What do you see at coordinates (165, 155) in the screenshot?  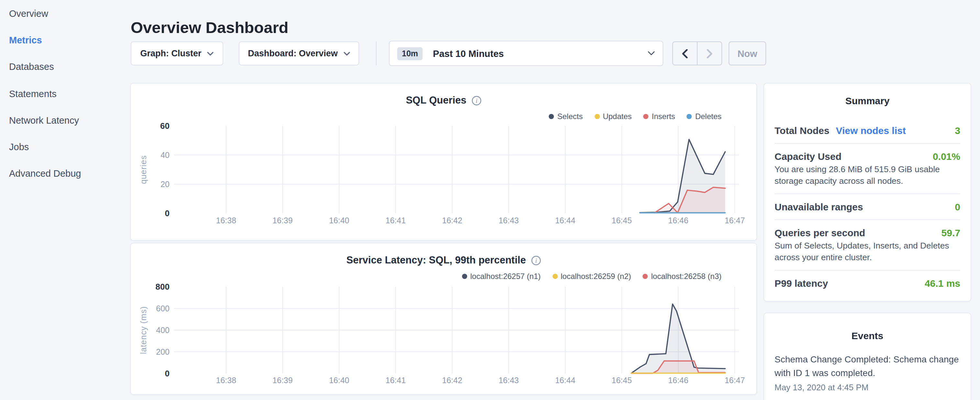 I see `svg-text: 40` at bounding box center [165, 155].